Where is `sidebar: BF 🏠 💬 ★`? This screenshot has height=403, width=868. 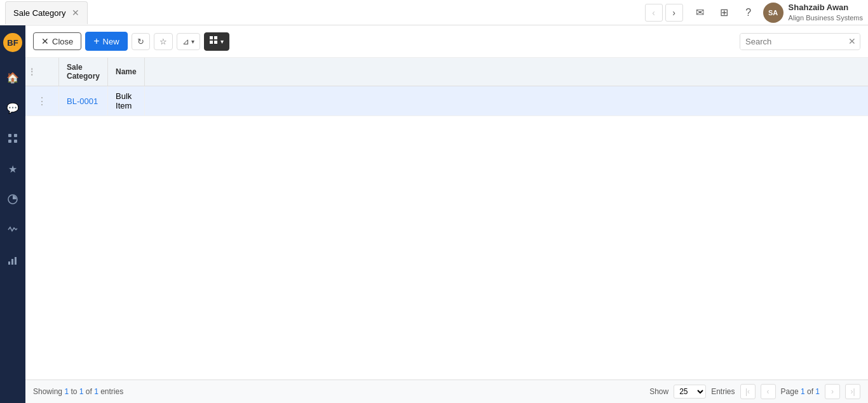 sidebar: BF 🏠 💬 ★ is located at coordinates (13, 215).